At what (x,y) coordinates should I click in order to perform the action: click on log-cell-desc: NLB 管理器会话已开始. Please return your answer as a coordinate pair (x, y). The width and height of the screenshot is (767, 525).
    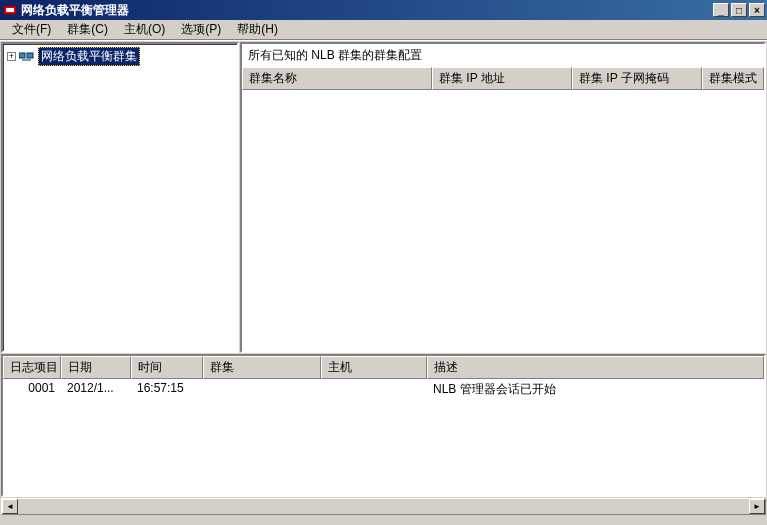
    Looking at the image, I should click on (596, 390).